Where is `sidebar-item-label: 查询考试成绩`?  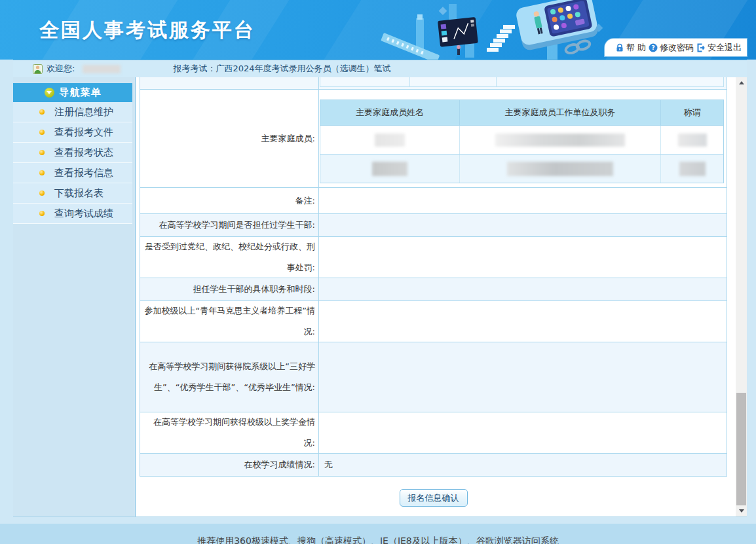
sidebar-item-label: 查询考试成绩 is located at coordinates (84, 213).